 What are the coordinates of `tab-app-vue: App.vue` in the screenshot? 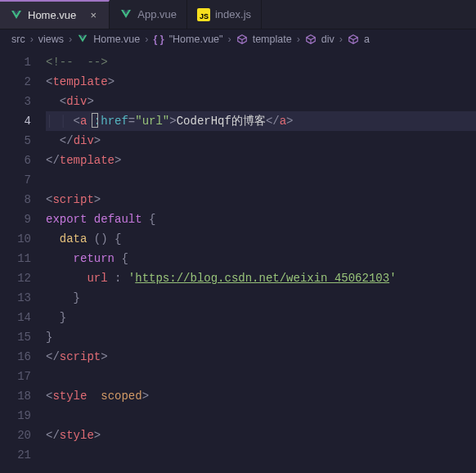 It's located at (149, 15).